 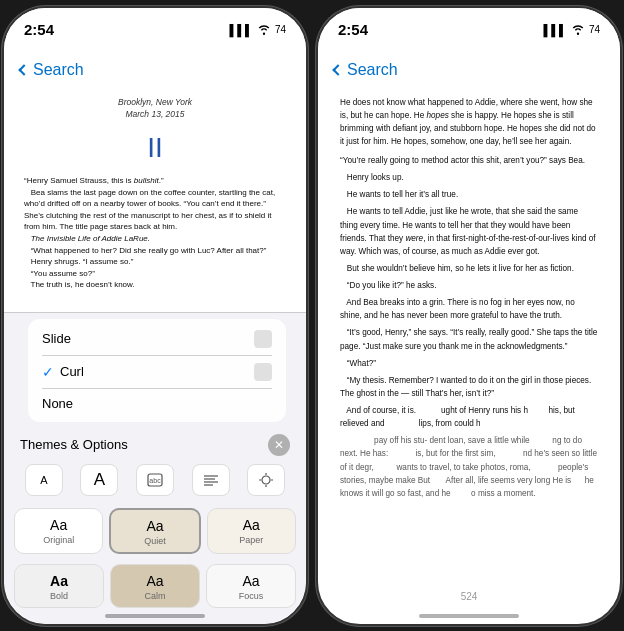 What do you see at coordinates (338, 70) in the screenshot?
I see `chevron-left-icon-right` at bounding box center [338, 70].